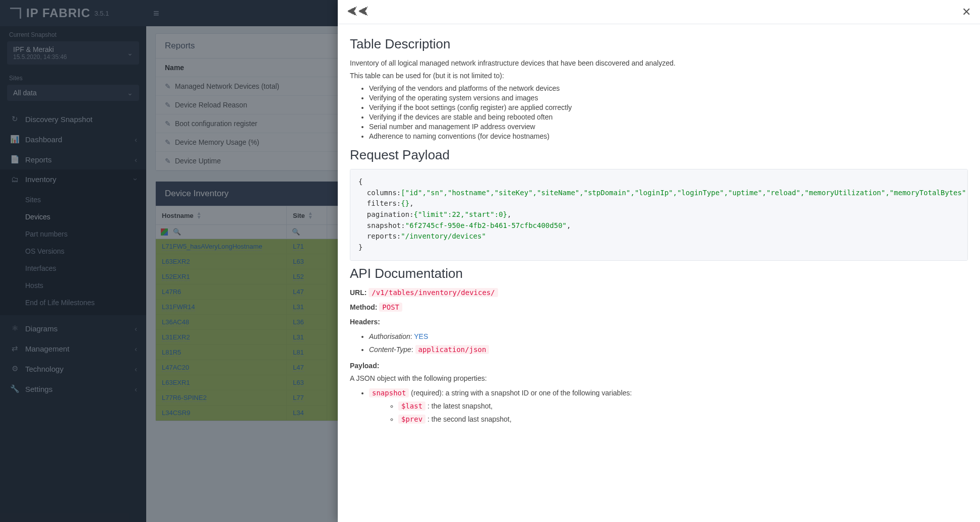  I want to click on api-headers-label: Headers:, so click(659, 322).